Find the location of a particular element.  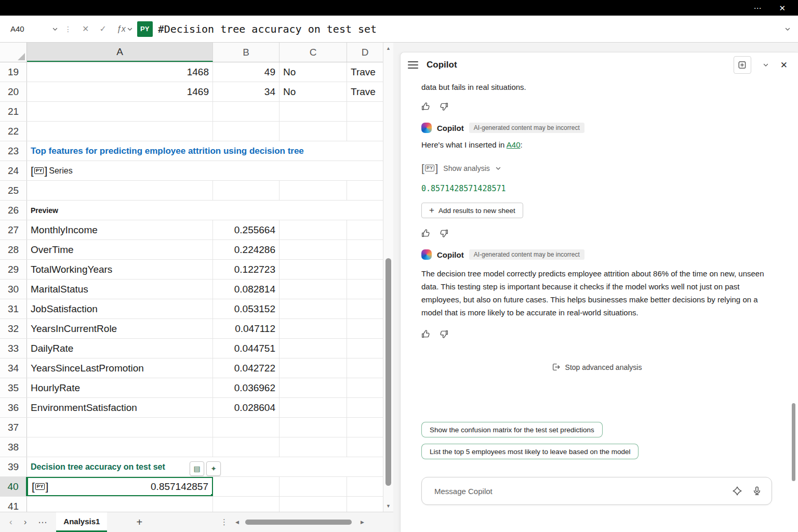

thumbs-up-icon is located at coordinates (426, 334).